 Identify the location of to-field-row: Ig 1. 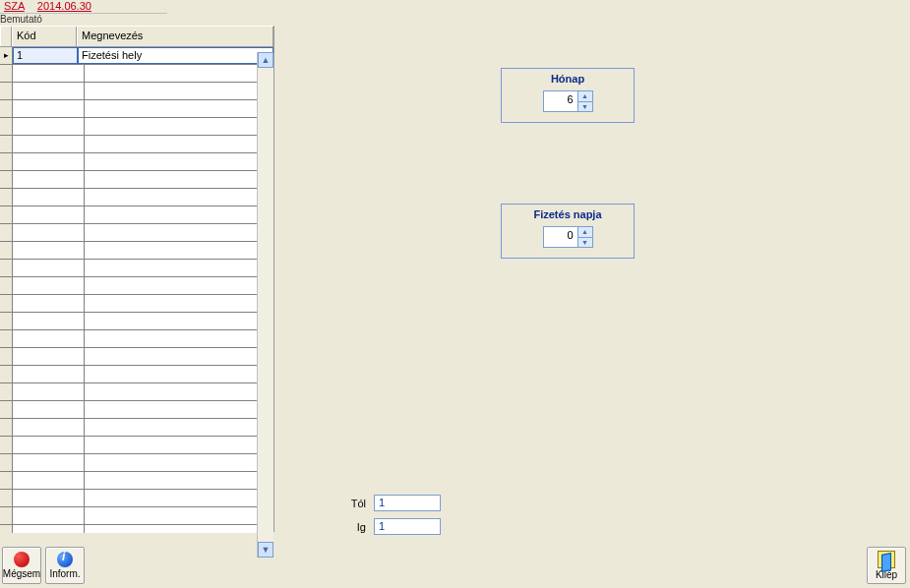
(390, 527).